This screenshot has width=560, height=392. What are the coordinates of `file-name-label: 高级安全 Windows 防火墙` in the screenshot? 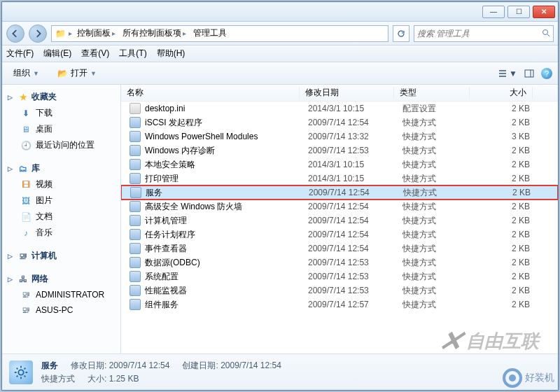 It's located at (193, 207).